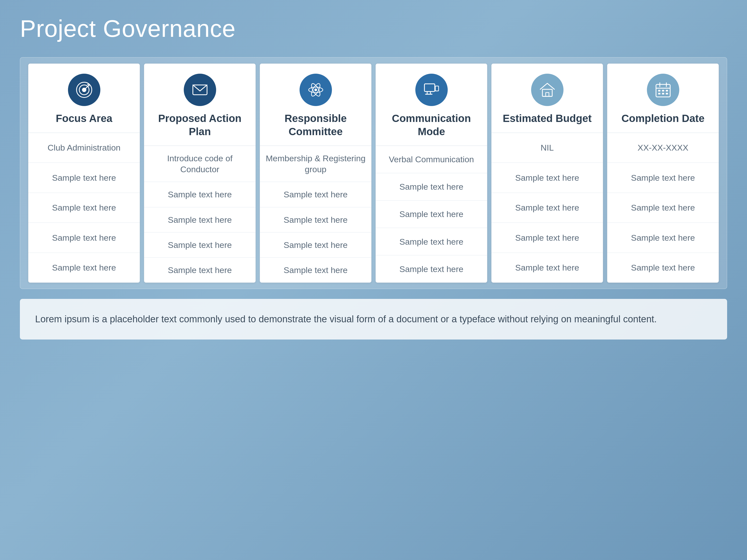 The image size is (747, 560). I want to click on page-title: Project Governance, so click(374, 28).